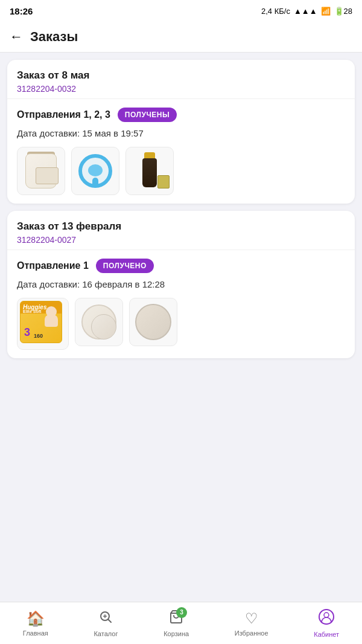 The image size is (362, 644). Describe the element at coordinates (326, 634) in the screenshot. I see `nav-label-profile: Кабинет` at that location.